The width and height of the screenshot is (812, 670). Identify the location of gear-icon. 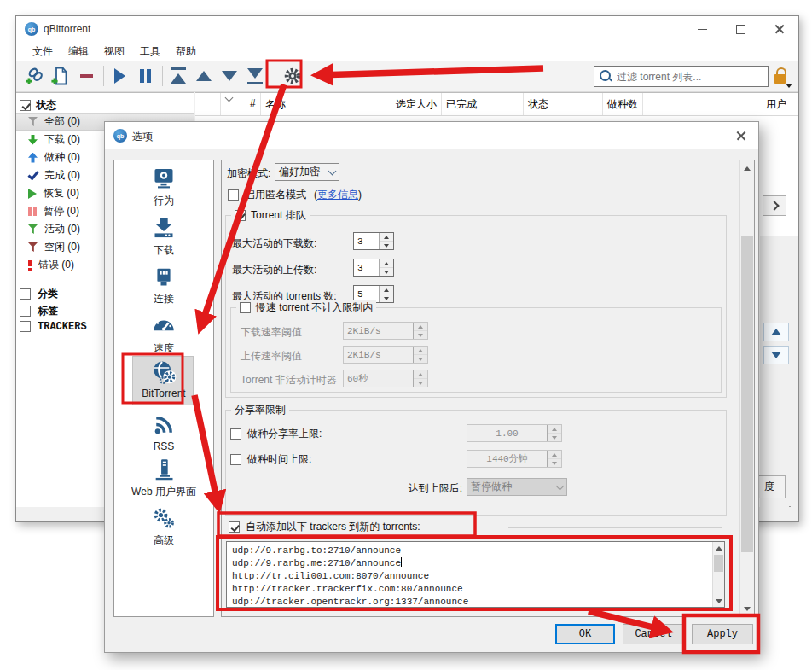
(293, 76).